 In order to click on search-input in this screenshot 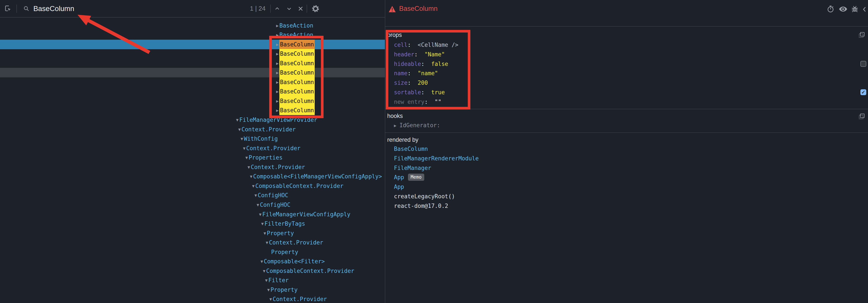, I will do `click(142, 9)`.